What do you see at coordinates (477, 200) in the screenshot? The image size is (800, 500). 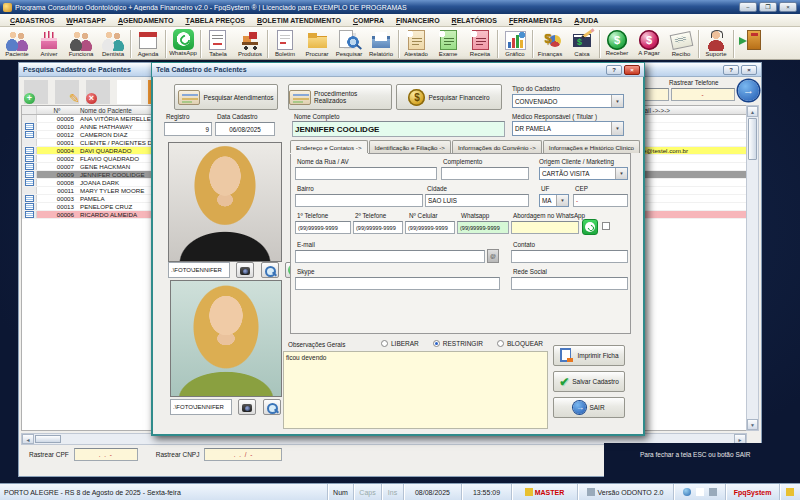 I see `cidade-input: SAO LUIS` at bounding box center [477, 200].